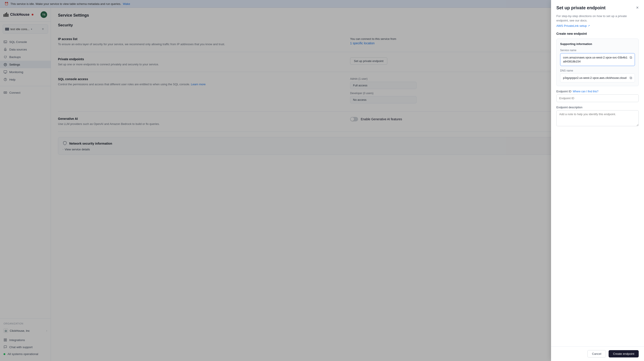  Describe the element at coordinates (598, 58) in the screenshot. I see `service-name-field: Service name com.amazonaws.vpce.us-west-…` at that location.